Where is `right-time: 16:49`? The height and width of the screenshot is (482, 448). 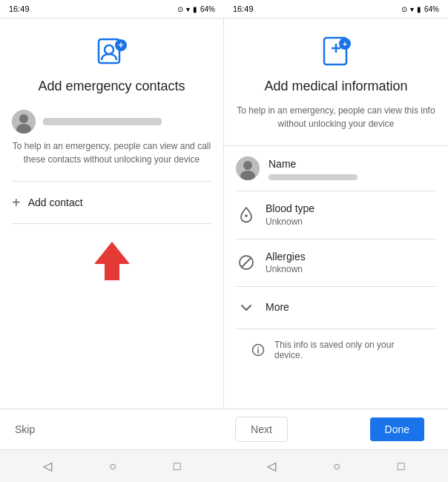
right-time: 16:49 is located at coordinates (243, 9).